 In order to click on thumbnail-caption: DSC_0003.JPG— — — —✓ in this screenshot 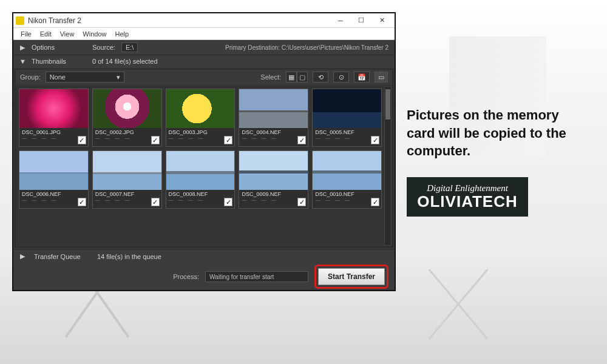, I will do `click(200, 137)`.